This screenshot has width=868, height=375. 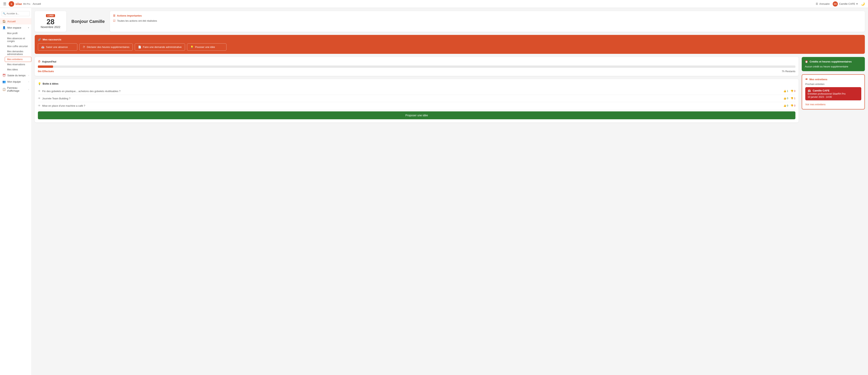 What do you see at coordinates (22, 4) in the screenshot?
I see `nav-left: ☰ s silae RH Pro Accueil` at bounding box center [22, 4].